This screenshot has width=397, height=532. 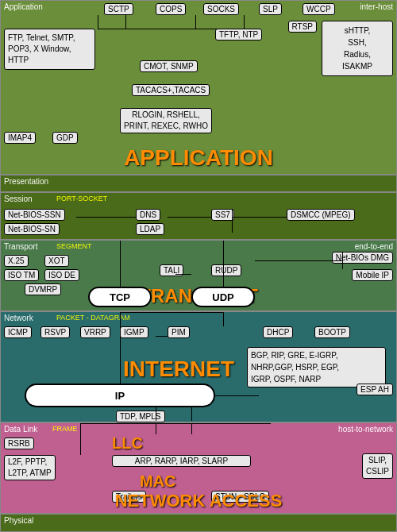 I want to click on network-label: Network, so click(x=19, y=318).